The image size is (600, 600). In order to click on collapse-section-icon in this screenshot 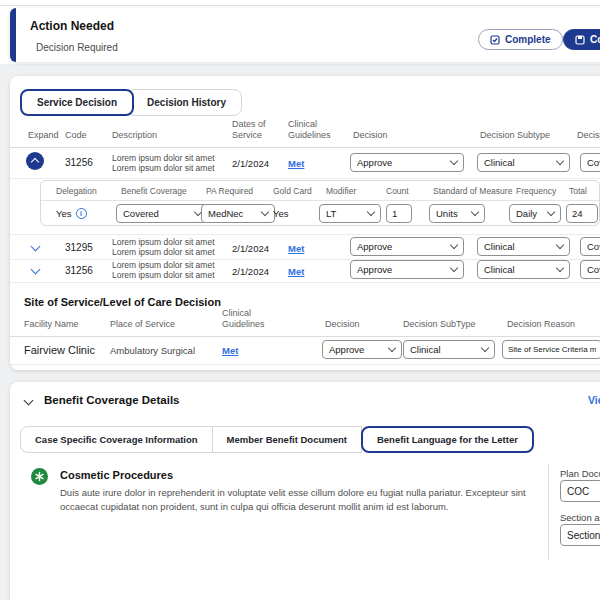, I will do `click(29, 401)`.